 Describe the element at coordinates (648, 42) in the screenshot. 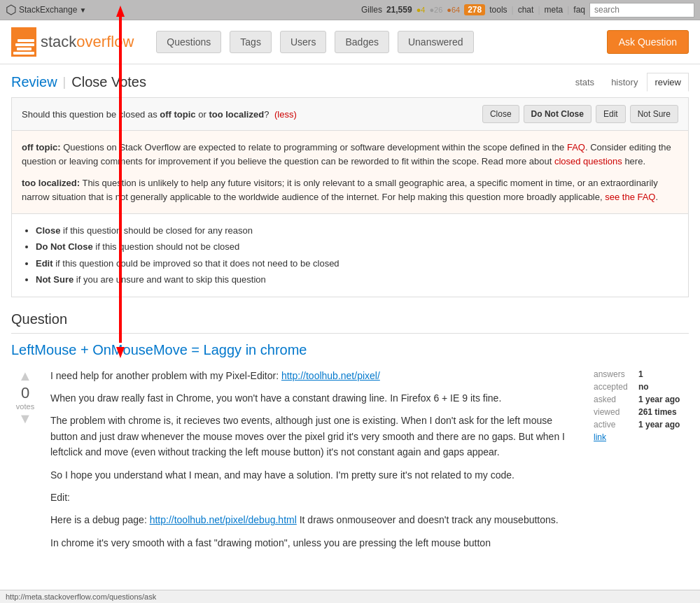

I see `ask-question-button: Ask Question` at that location.